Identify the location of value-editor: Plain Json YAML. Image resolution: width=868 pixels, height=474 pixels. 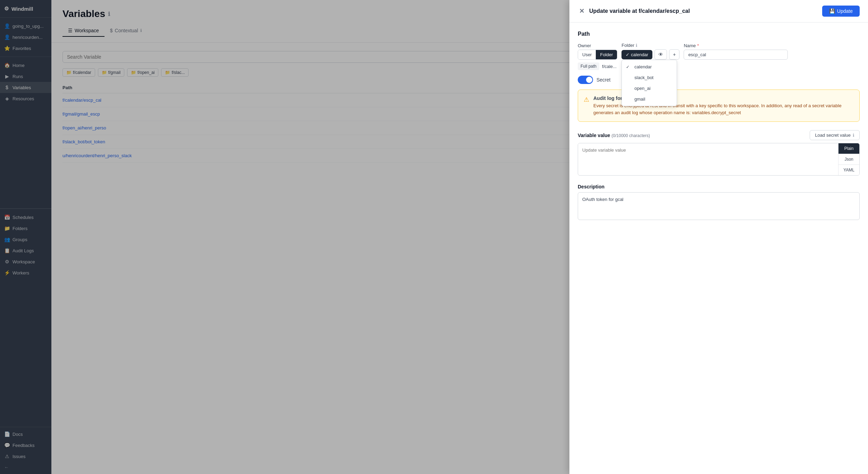
(719, 159).